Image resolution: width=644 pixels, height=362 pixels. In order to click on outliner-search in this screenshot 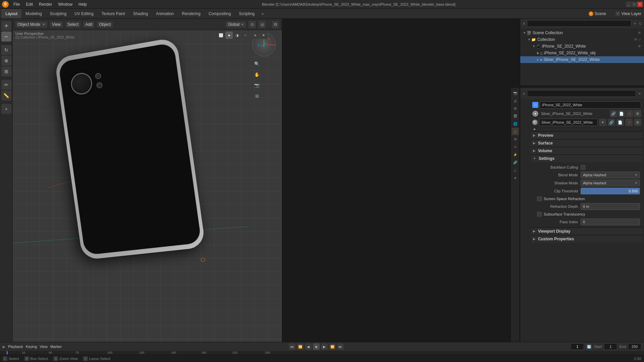, I will do `click(579, 23)`.